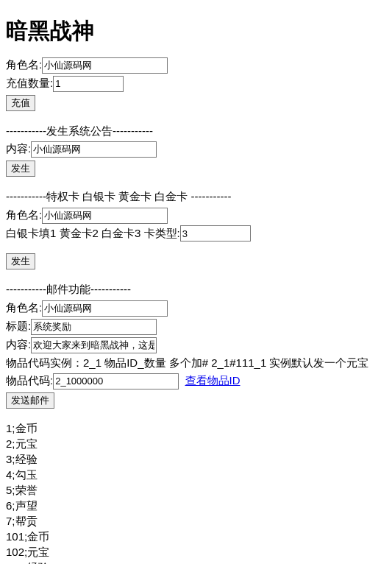  I want to click on card-button: 发生, so click(21, 261).